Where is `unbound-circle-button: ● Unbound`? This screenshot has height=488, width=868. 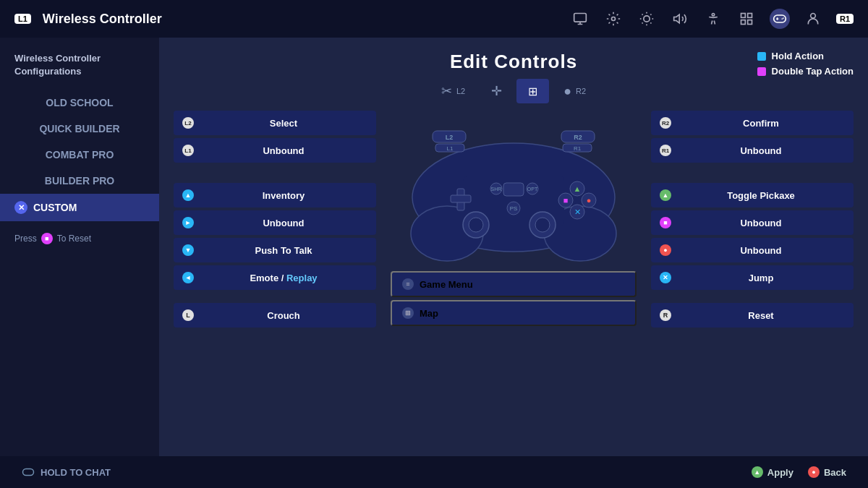 unbound-circle-button: ● Unbound is located at coordinates (752, 250).